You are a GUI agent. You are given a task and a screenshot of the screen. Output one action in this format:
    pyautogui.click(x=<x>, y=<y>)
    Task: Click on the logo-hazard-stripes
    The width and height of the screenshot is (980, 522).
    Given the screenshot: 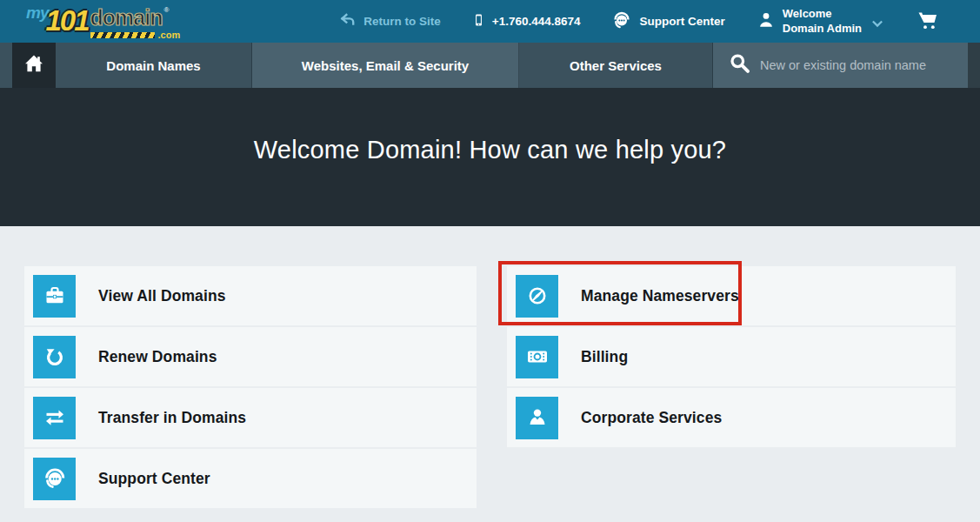 What is the action you would take?
    pyautogui.click(x=123, y=35)
    